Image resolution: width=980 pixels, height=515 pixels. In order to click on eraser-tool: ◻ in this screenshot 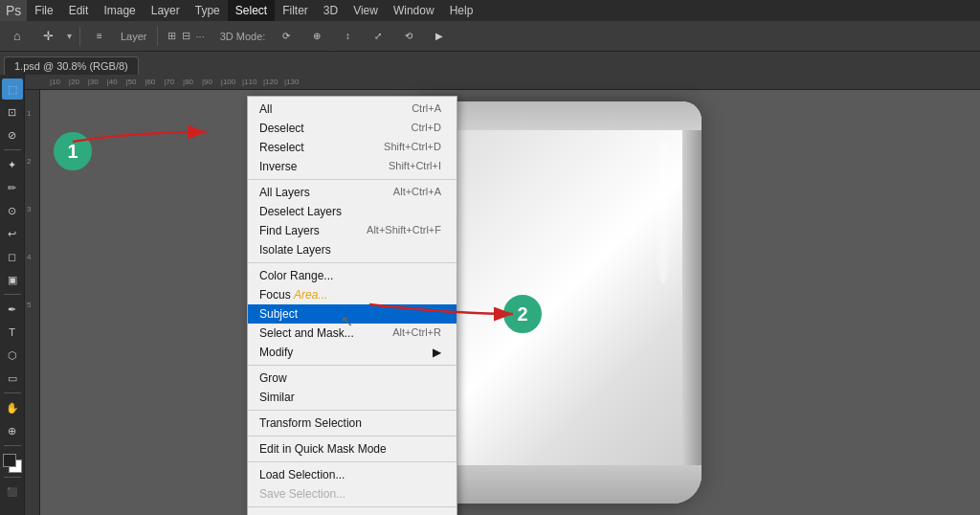, I will do `click(12, 257)`.